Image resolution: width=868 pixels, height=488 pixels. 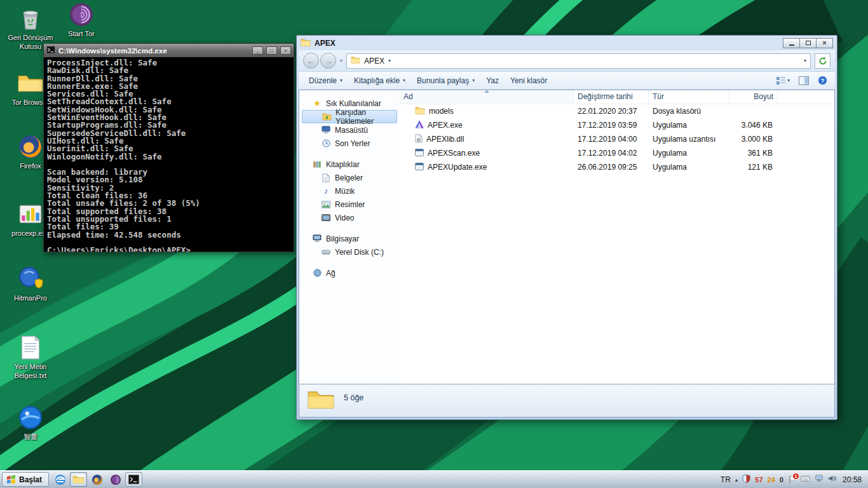 I want to click on action-center-flag: 1, so click(x=792, y=480).